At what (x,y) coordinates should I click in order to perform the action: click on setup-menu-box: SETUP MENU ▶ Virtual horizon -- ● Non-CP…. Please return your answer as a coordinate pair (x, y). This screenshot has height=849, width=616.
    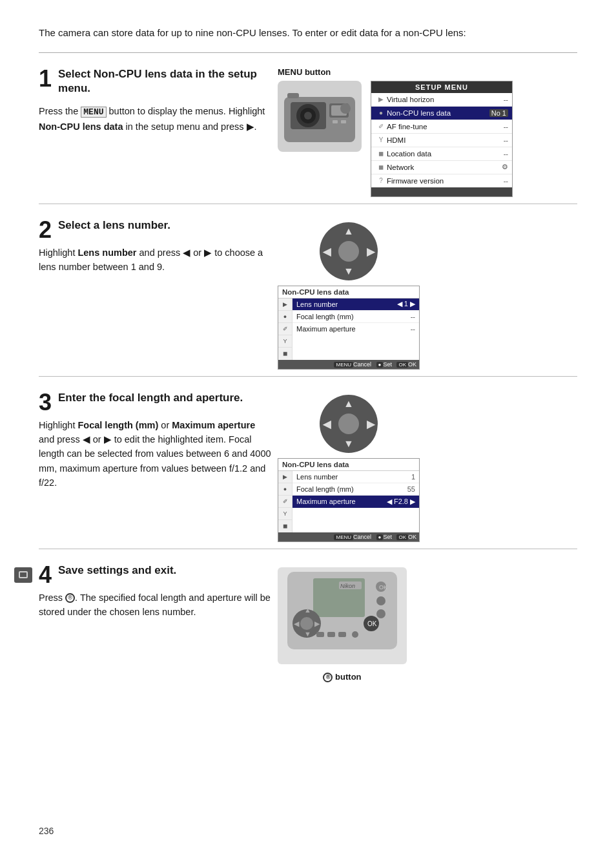
    Looking at the image, I should click on (442, 139).